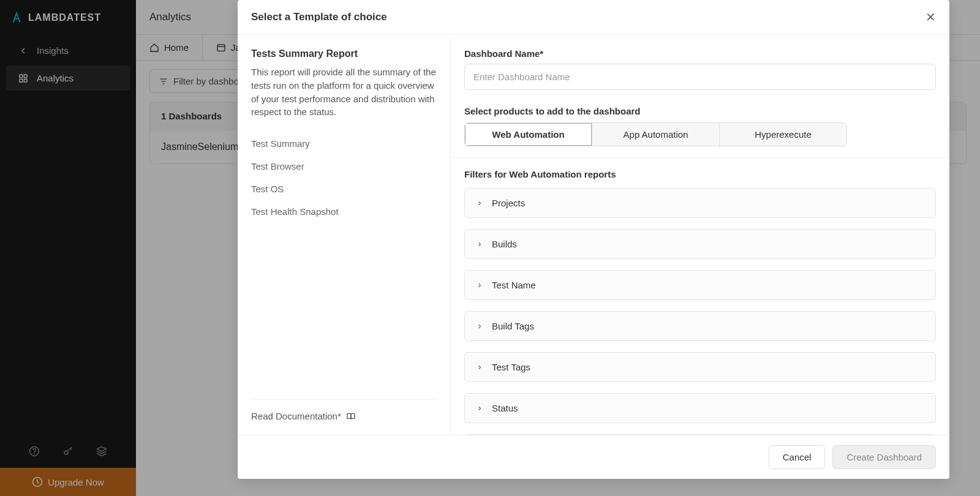 The width and height of the screenshot is (980, 496). Describe the element at coordinates (344, 410) in the screenshot. I see `read-documentation-link: Read Documentation*` at that location.